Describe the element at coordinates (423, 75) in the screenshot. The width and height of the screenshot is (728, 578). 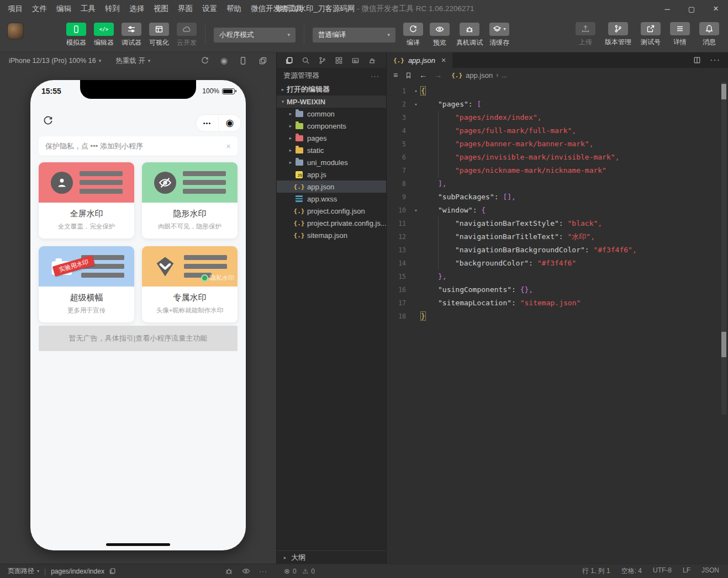
I see `back-icon: ←` at that location.